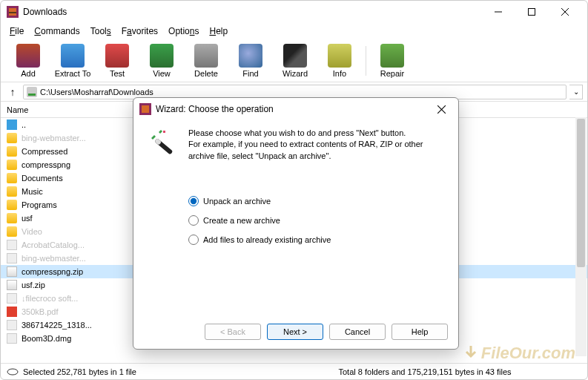 Image resolution: width=588 pixels, height=380 pixels. What do you see at coordinates (294, 61) in the screenshot?
I see `toolbar: Add Extract To Test View Delete Find Wiz…` at bounding box center [294, 61].